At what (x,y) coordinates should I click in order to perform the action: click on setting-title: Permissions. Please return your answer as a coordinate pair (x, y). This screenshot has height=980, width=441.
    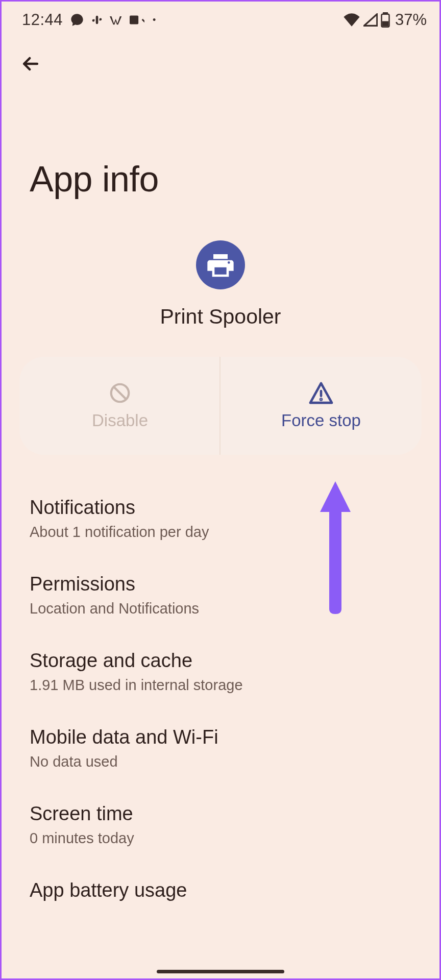
    Looking at the image, I should click on (220, 584).